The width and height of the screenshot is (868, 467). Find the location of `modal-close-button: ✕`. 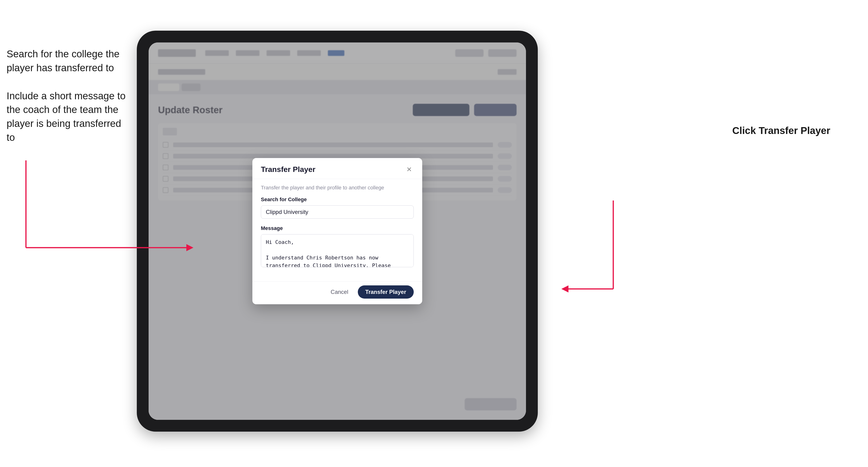

modal-close-button: ✕ is located at coordinates (409, 169).